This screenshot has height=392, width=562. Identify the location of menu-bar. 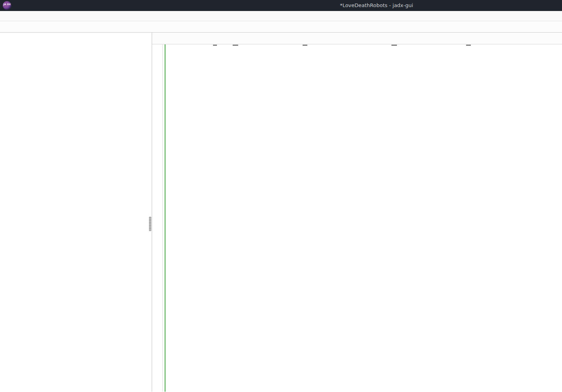
(281, 16).